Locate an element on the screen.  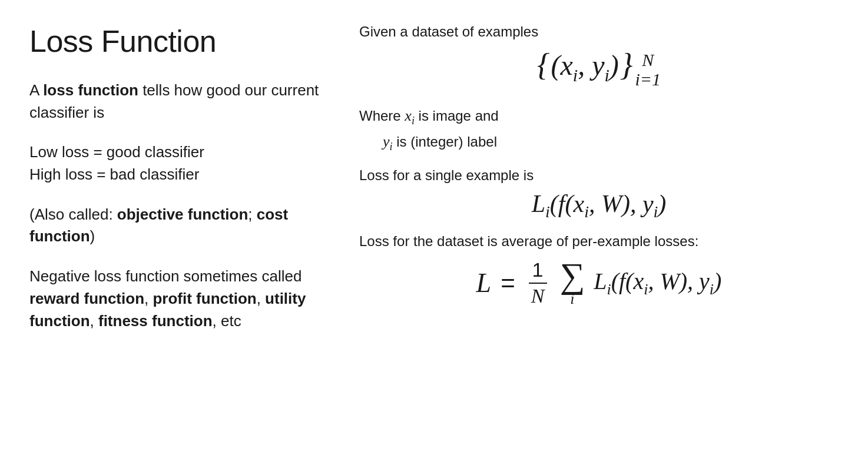
xi-sub: i is located at coordinates (413, 121).